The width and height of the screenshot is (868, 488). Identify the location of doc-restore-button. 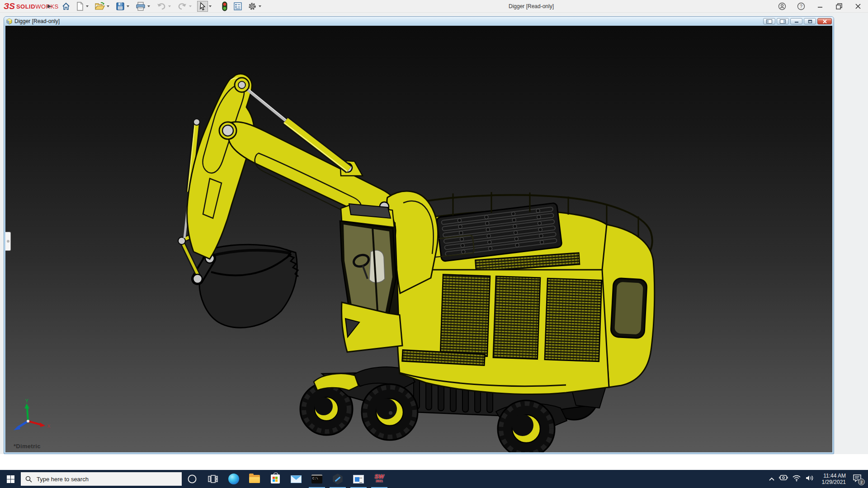
(810, 21).